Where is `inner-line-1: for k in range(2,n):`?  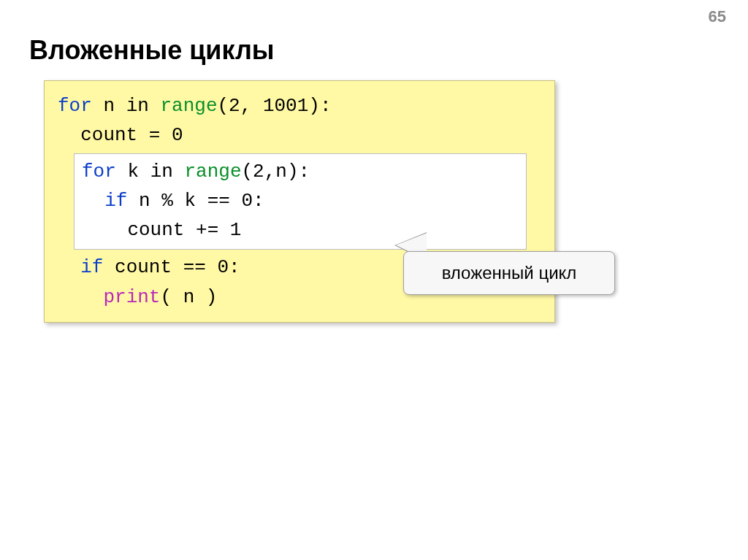 inner-line-1: for k in range(2,n): is located at coordinates (196, 172).